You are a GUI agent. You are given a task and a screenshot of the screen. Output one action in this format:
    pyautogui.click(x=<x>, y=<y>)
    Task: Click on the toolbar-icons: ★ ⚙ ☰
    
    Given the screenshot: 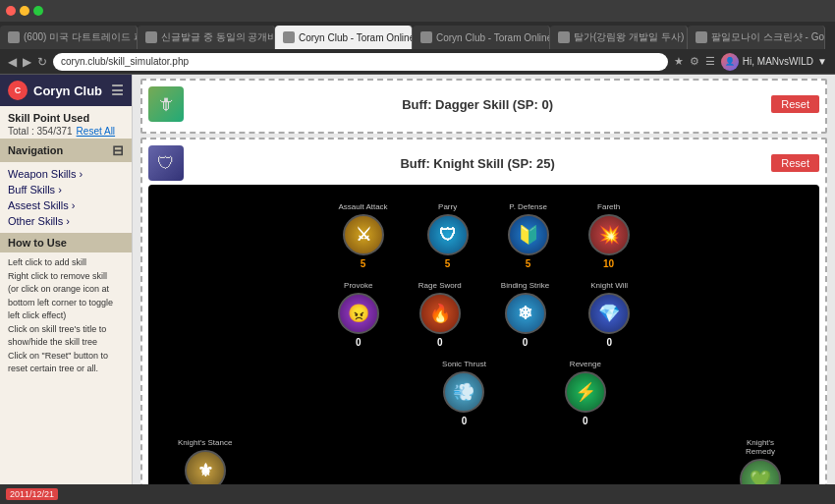 What is the action you would take?
    pyautogui.click(x=695, y=61)
    